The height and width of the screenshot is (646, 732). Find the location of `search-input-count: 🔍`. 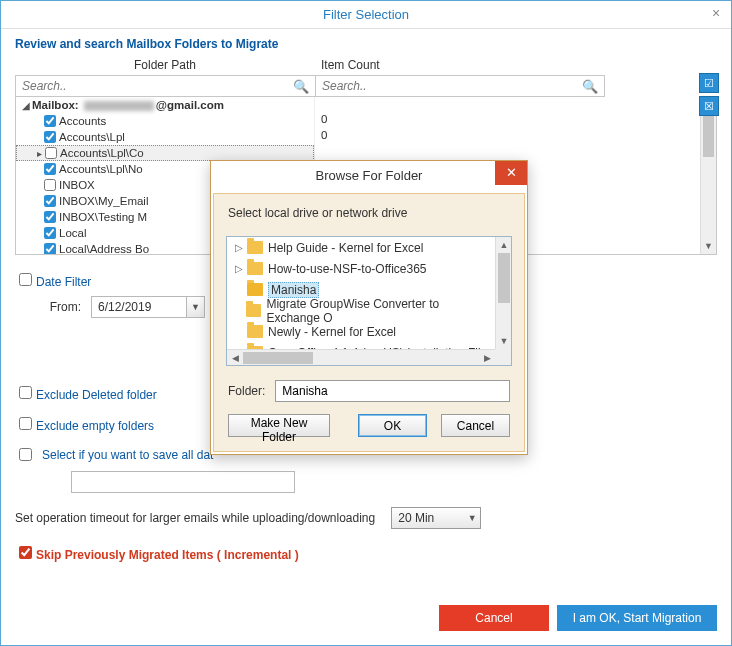

search-input-count: 🔍 is located at coordinates (460, 86).